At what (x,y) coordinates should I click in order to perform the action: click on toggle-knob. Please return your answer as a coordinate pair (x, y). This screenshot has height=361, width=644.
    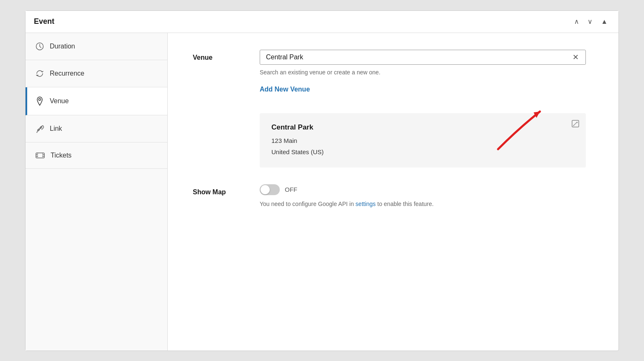
    Looking at the image, I should click on (265, 190).